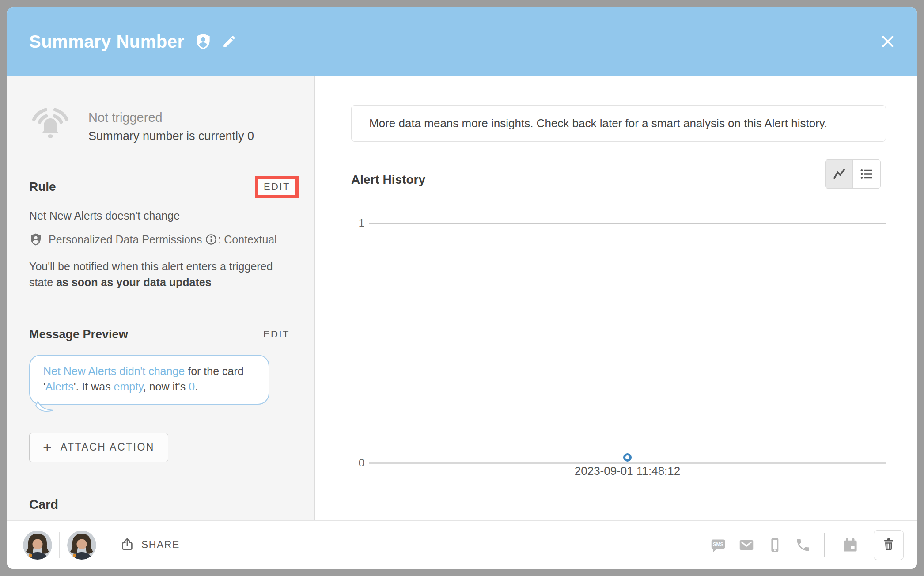 The width and height of the screenshot is (924, 576). I want to click on email-icon, so click(746, 545).